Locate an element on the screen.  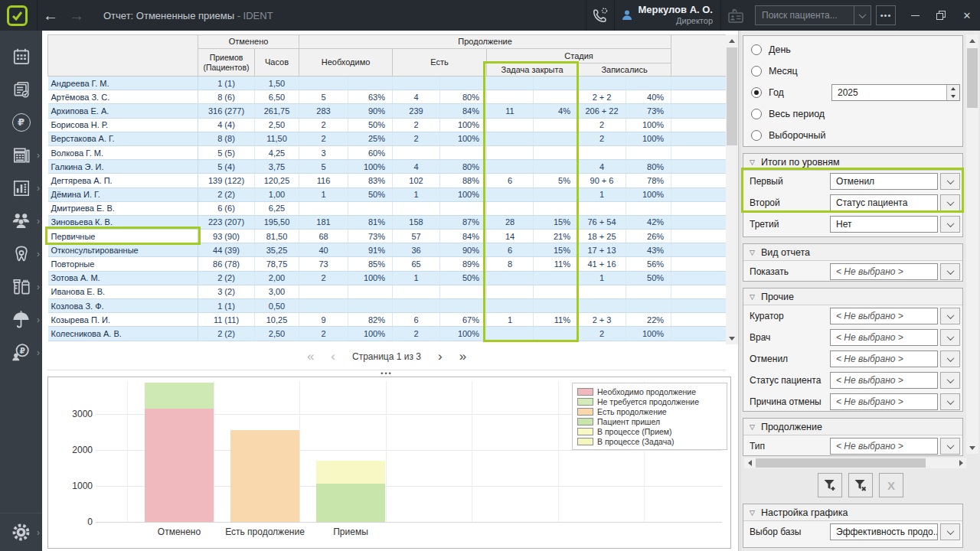
table-row: Дегтярева А. П.139 (122)120,2511683%1028… is located at coordinates (387, 181).